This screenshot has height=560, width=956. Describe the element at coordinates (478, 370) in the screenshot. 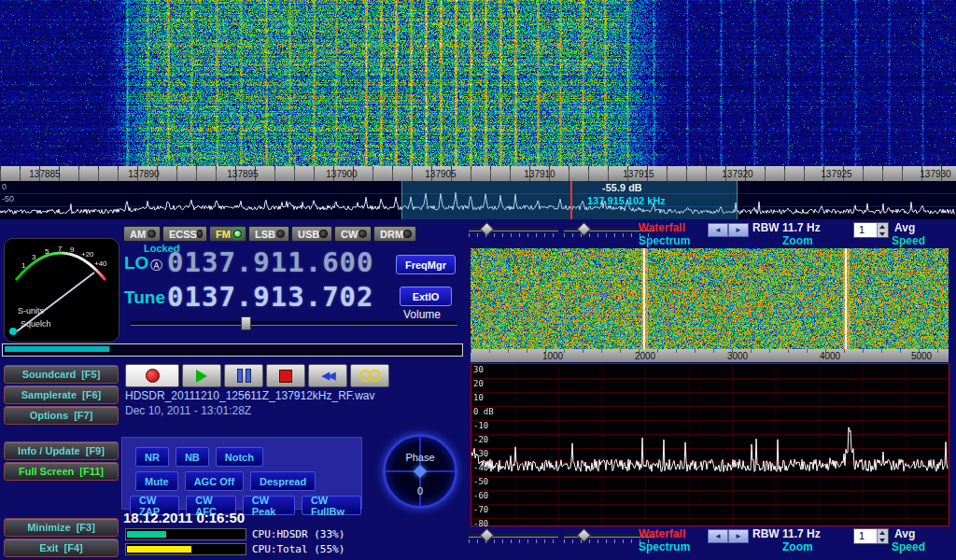

I see `db-scale-label: 30` at that location.